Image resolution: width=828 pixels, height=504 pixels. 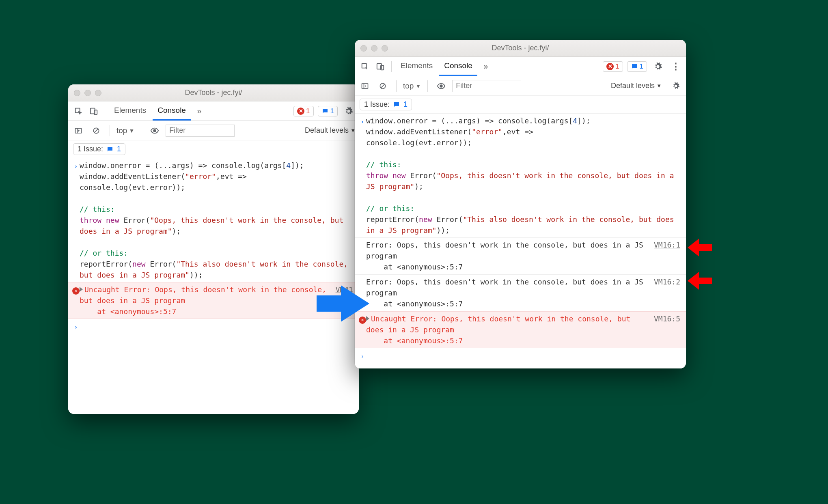 I want to click on source-link: VM16:1, so click(x=665, y=256).